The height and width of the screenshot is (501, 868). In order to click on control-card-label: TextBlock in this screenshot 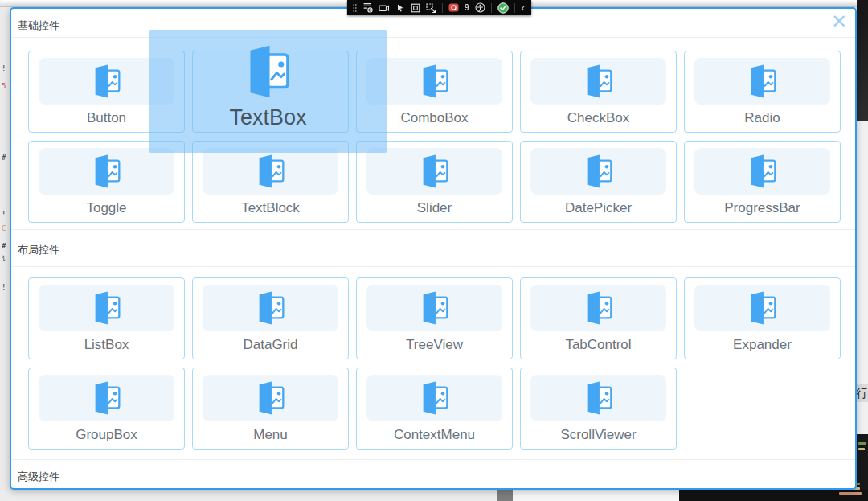, I will do `click(270, 208)`.